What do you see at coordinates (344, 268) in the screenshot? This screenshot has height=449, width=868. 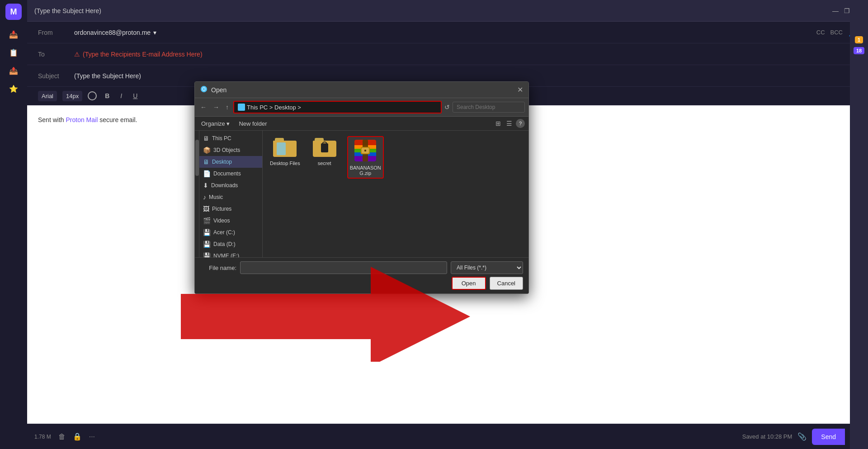 I see `file-name-input` at bounding box center [344, 268].